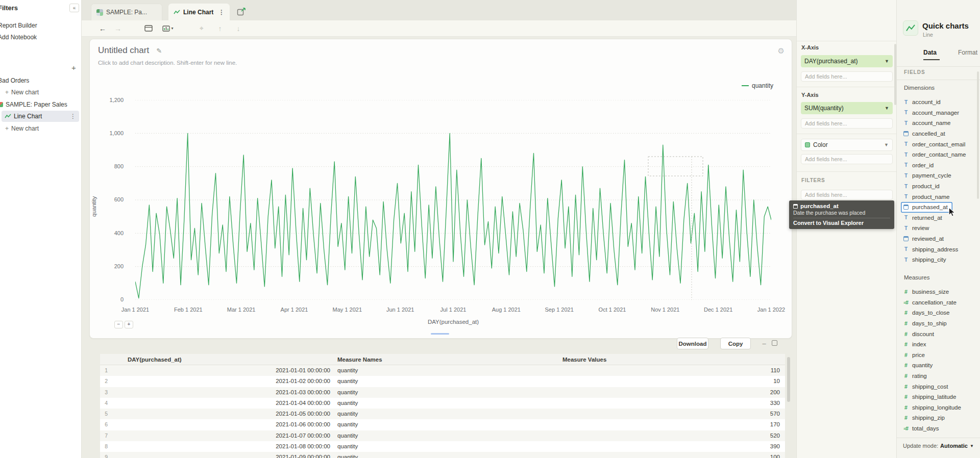 This screenshot has height=458, width=980. What do you see at coordinates (968, 53) in the screenshot?
I see `tab-format: Format` at bounding box center [968, 53].